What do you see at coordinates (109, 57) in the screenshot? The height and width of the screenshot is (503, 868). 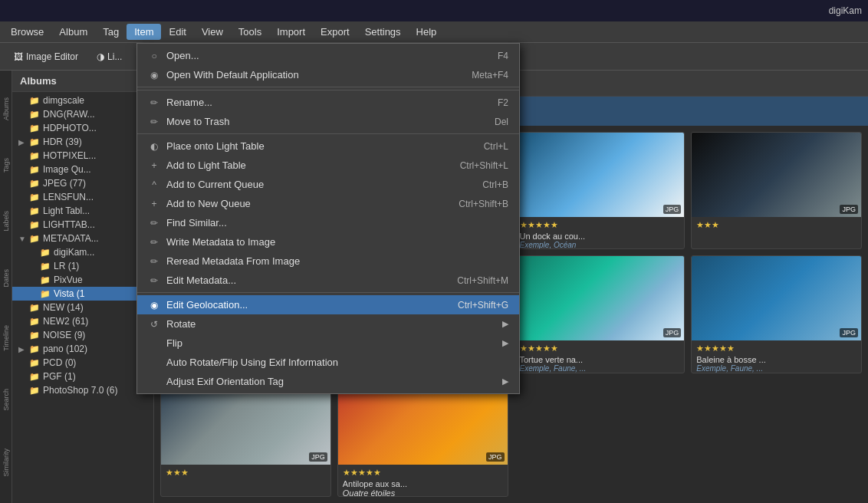 I see `light-table-button: ◑ Li...` at bounding box center [109, 57].